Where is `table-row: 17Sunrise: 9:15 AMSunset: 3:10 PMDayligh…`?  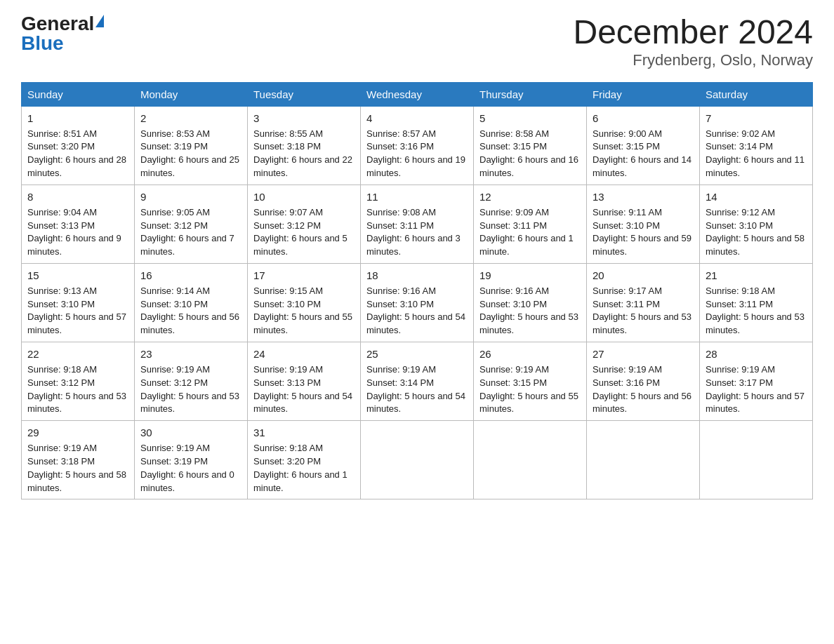 table-row: 17Sunrise: 9:15 AMSunset: 3:10 PMDayligh… is located at coordinates (305, 303).